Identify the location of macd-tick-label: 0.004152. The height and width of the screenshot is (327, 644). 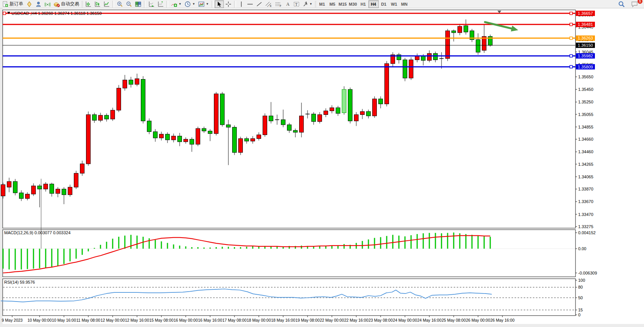
(587, 233).